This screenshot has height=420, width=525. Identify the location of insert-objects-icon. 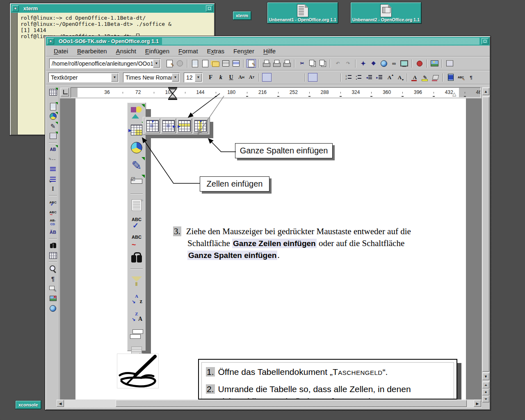
(53, 116).